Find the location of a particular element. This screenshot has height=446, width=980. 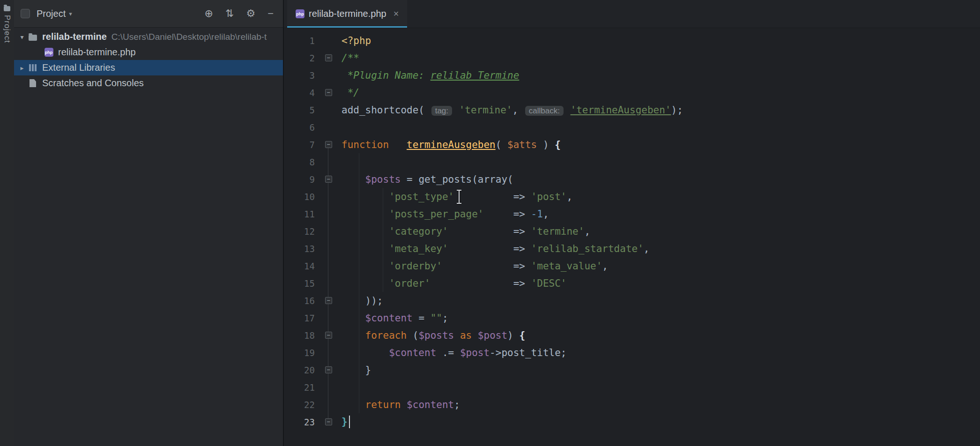

chevron-right-icon: ▸ is located at coordinates (22, 68).